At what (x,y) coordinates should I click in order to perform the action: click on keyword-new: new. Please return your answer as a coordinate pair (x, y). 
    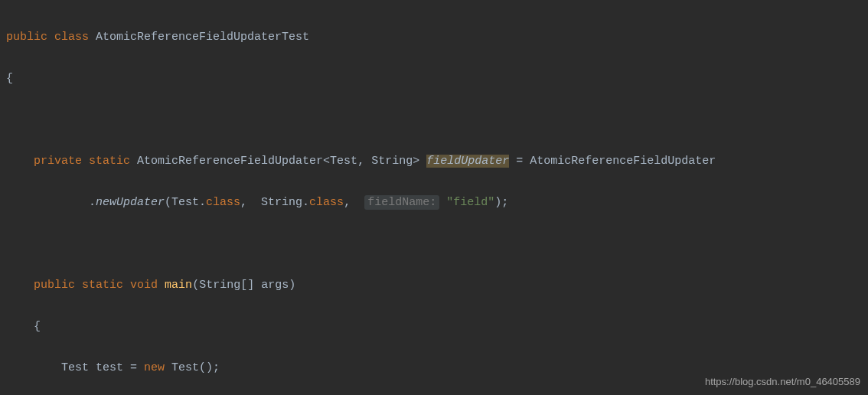
    Looking at the image, I should click on (155, 367).